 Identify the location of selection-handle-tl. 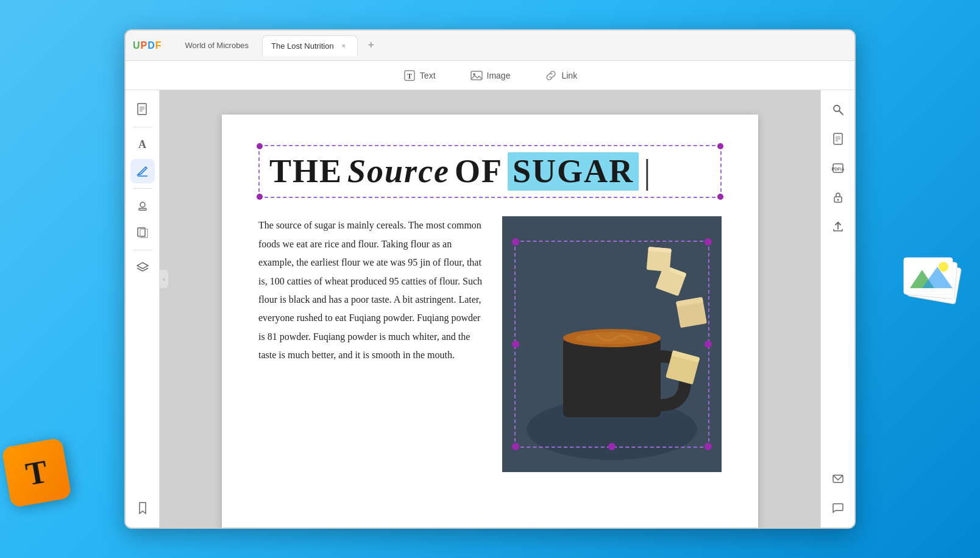
(260, 146).